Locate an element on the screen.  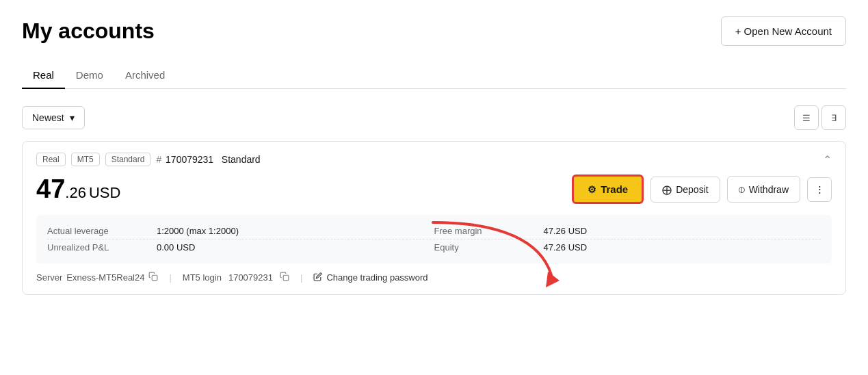
account-balance: 47.26USD is located at coordinates (78, 189).